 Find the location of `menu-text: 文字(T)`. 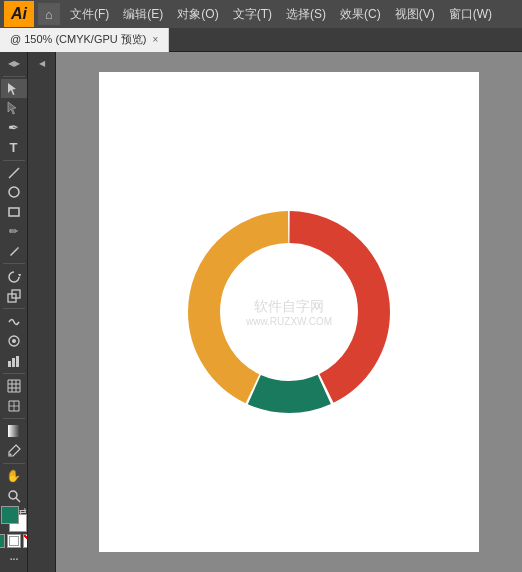

menu-text: 文字(T) is located at coordinates (252, 14).